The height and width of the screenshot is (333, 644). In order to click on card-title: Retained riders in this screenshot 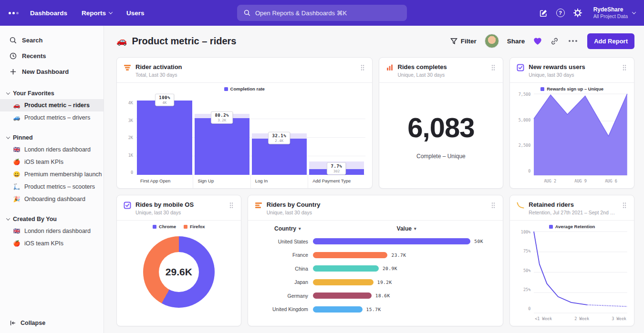, I will do `click(572, 205)`.